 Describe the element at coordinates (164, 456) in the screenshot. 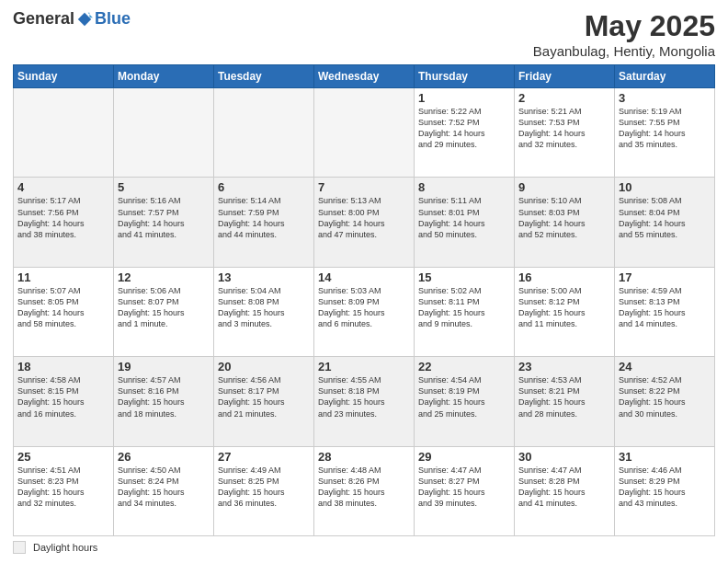

I see `day-number: 26` at that location.